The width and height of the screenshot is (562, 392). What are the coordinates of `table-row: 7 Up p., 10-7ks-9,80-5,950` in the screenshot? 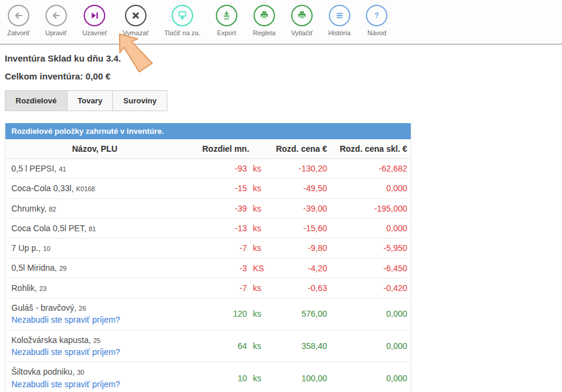 It's located at (208, 247).